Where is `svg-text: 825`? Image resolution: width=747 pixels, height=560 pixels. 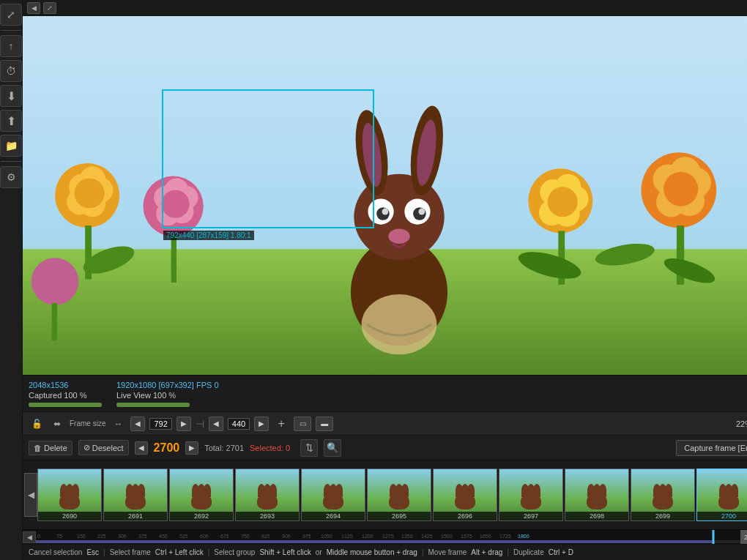
svg-text: 825 is located at coordinates (266, 536).